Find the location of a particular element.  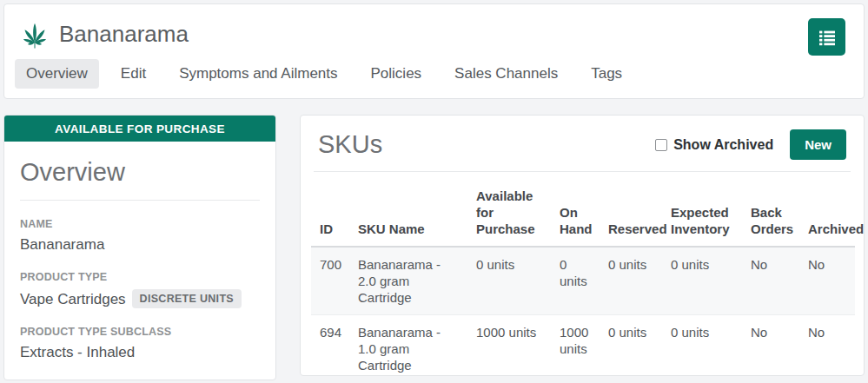

tab-bar: Overview Edit Symptoms and Ailments Poli… is located at coordinates (434, 71).